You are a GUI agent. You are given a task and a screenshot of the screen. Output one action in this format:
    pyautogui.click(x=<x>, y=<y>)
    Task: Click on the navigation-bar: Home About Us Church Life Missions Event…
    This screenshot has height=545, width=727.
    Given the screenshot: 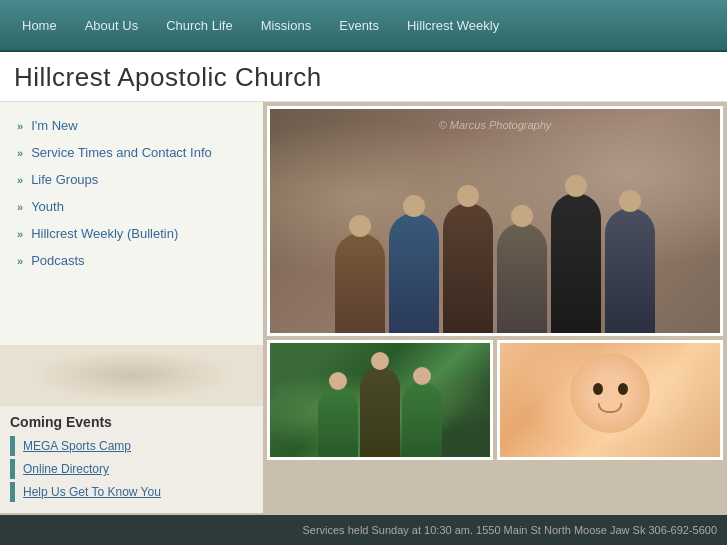 What is the action you would take?
    pyautogui.click(x=364, y=26)
    